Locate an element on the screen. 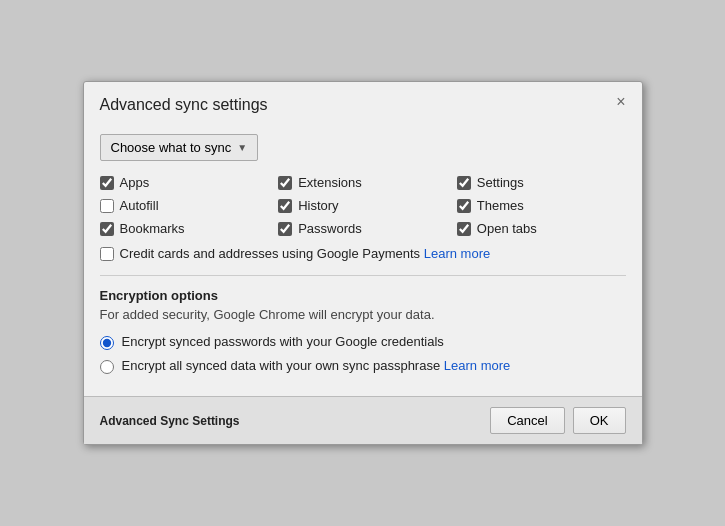 This screenshot has height=526, width=725. encrypt-all-radio is located at coordinates (107, 367).